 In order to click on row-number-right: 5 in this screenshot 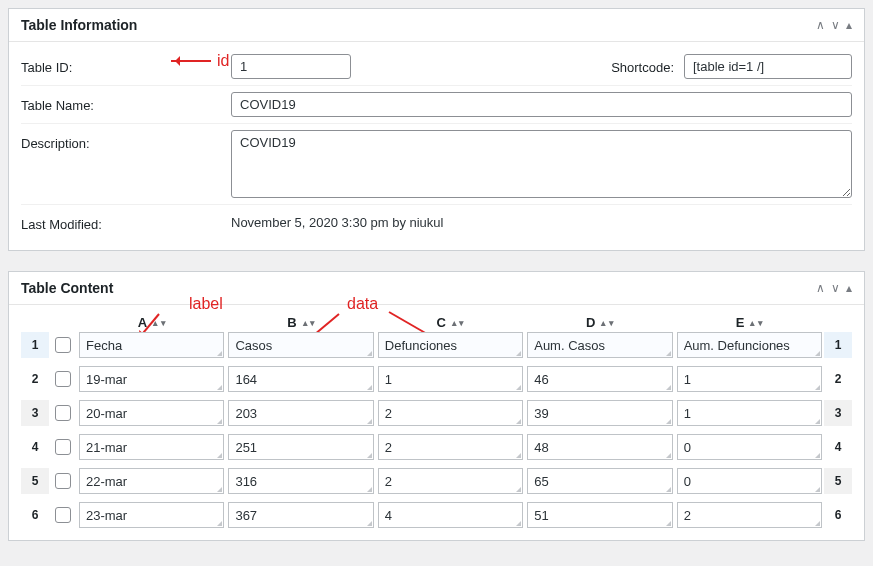, I will do `click(838, 481)`.